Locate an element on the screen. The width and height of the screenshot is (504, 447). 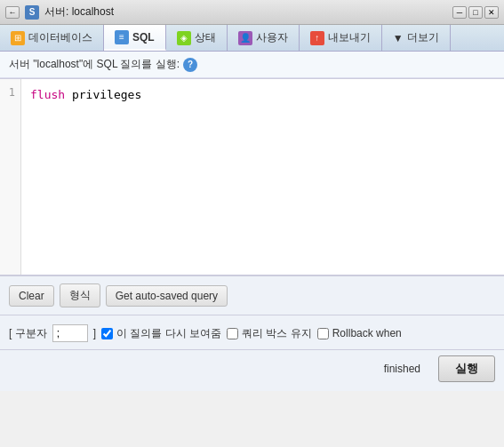
line-number-1: 1 is located at coordinates (11, 92).